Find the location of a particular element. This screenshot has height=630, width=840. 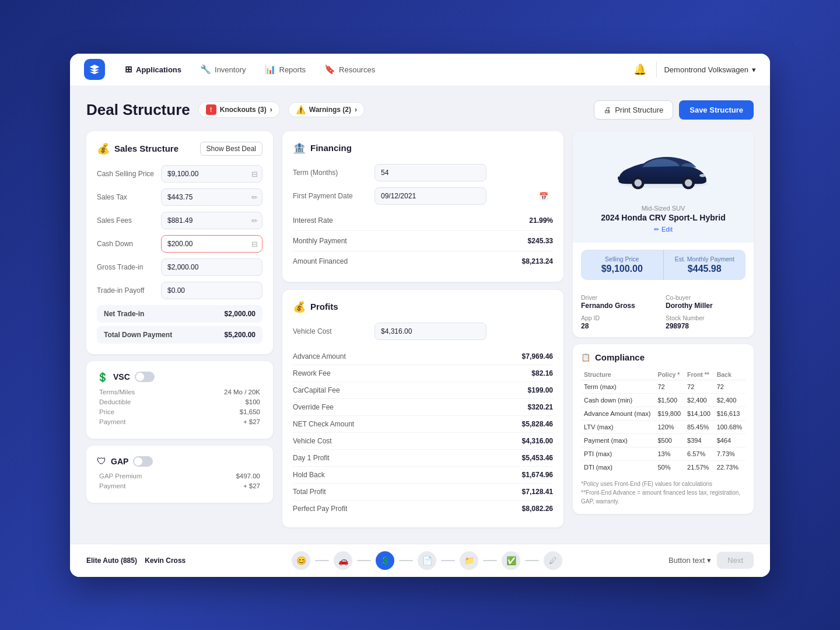

car-image is located at coordinates (663, 170).